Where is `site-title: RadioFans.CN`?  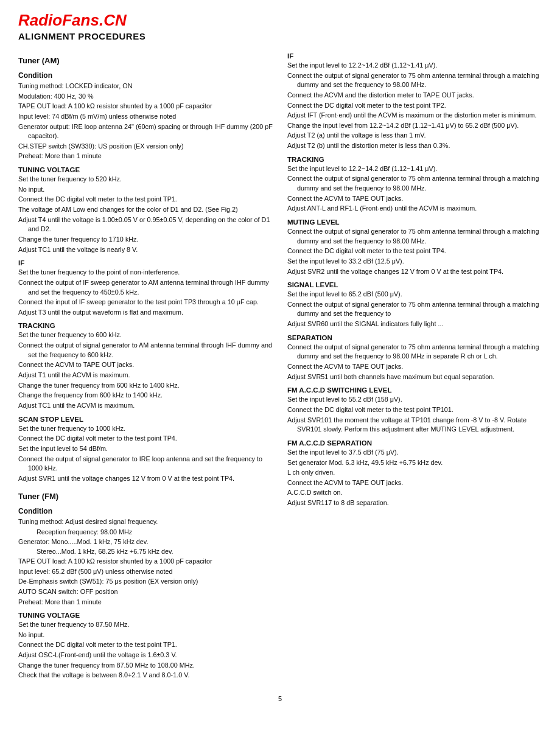
site-title: RadioFans.CN is located at coordinates (280, 21).